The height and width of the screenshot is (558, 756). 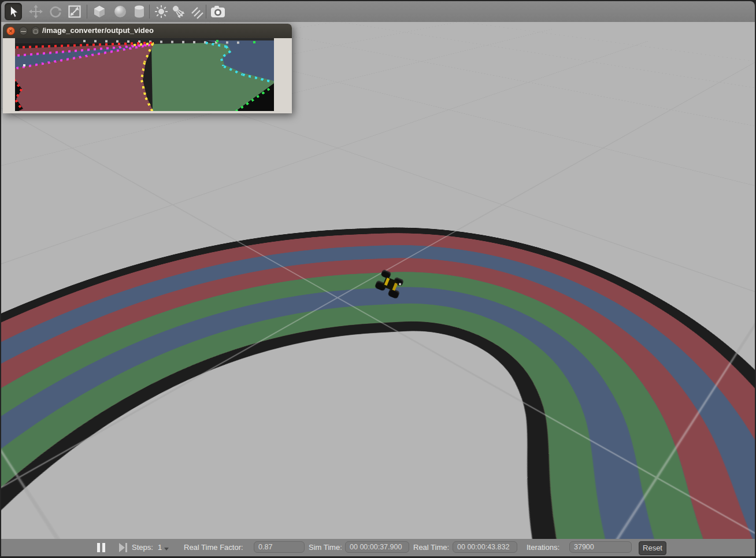 I want to click on real-time-field: 00 00:00:43.832, so click(x=485, y=547).